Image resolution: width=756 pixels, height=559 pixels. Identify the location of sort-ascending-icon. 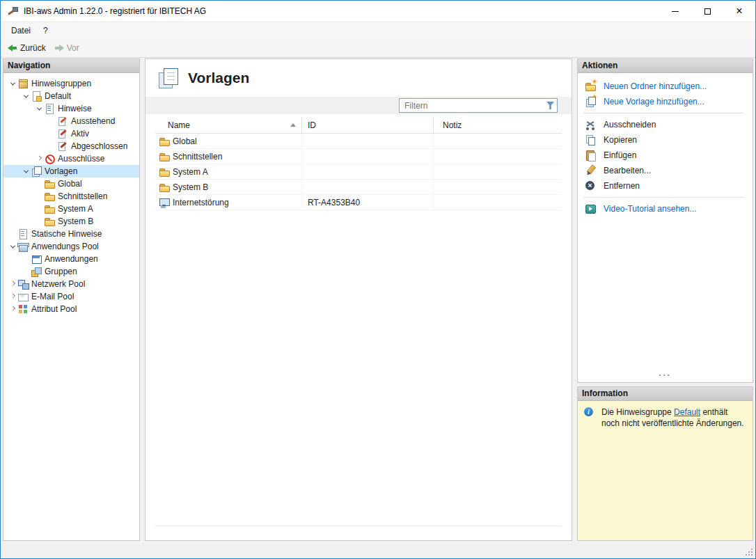
(293, 125).